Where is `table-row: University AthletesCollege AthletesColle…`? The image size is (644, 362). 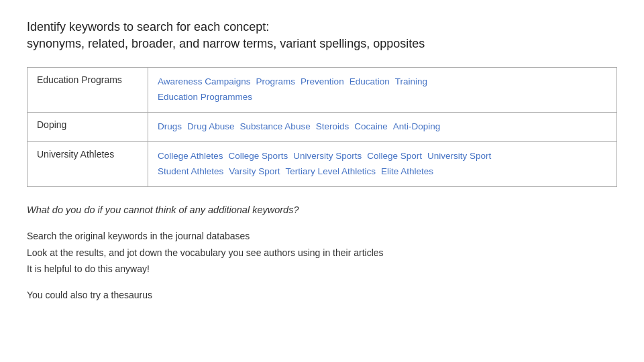 table-row: University AthletesCollege AthletesColle… is located at coordinates (322, 165).